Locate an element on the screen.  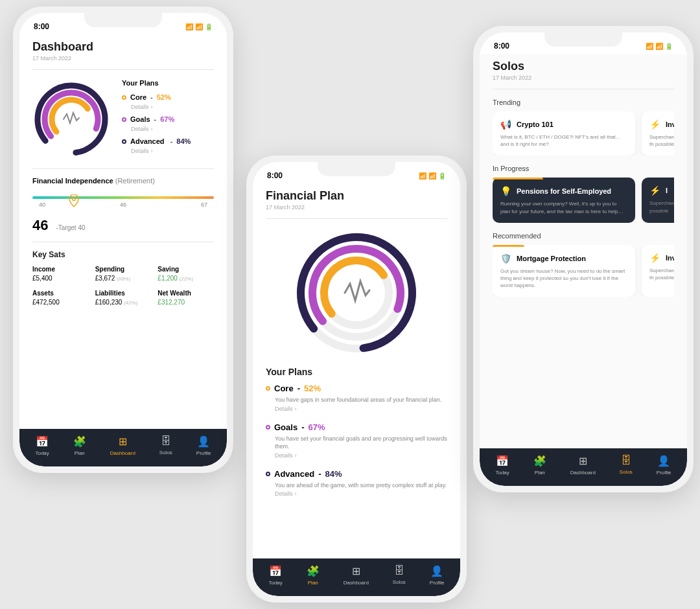
plan-row-core: Core - 52% is located at coordinates (168, 97).